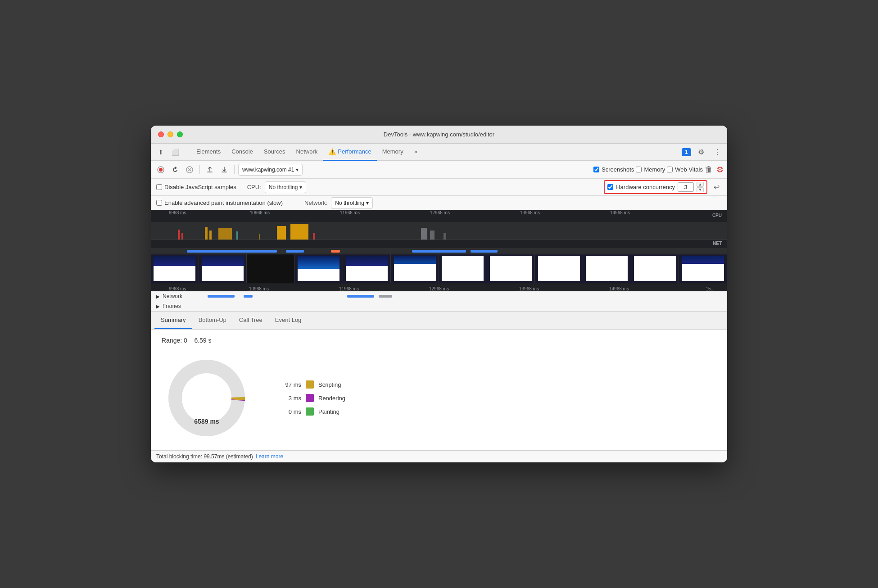 This screenshot has width=878, height=588. I want to click on disable-js-input, so click(159, 187).